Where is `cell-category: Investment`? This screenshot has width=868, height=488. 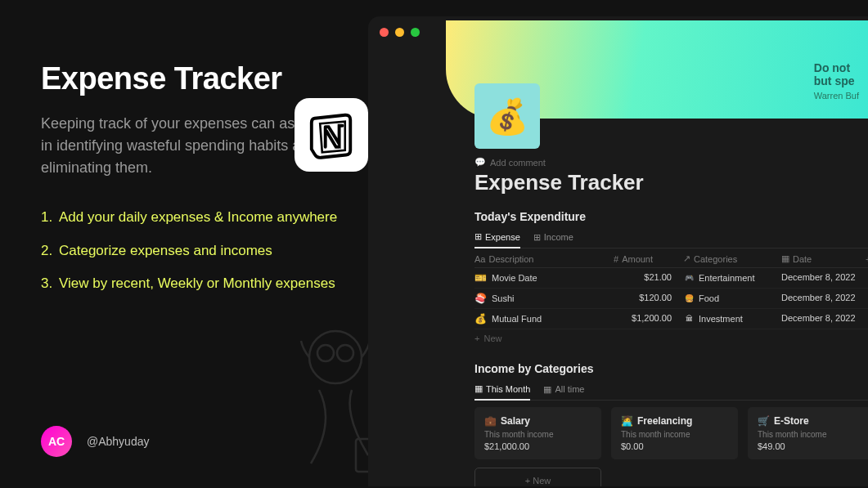
cell-category: Investment is located at coordinates (721, 319).